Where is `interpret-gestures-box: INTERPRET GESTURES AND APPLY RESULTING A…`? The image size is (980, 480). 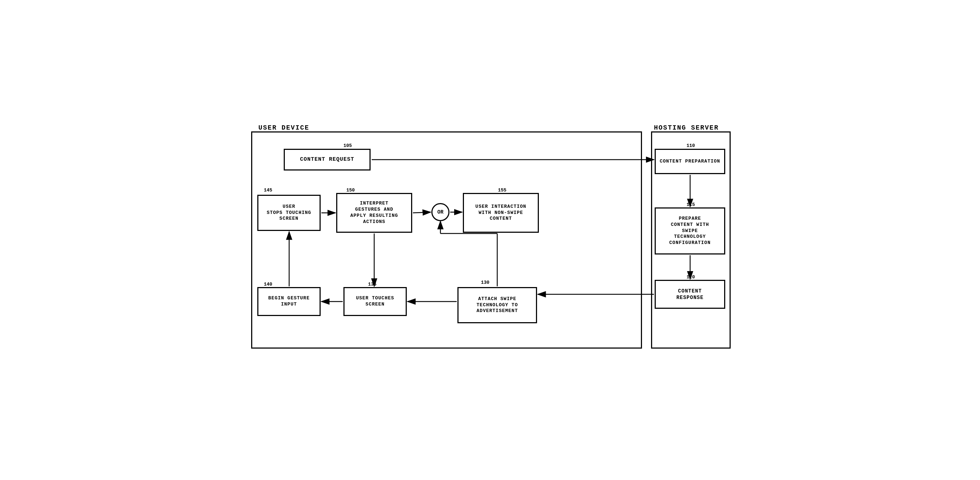 interpret-gestures-box: INTERPRET GESTURES AND APPLY RESULTING A… is located at coordinates (374, 213).